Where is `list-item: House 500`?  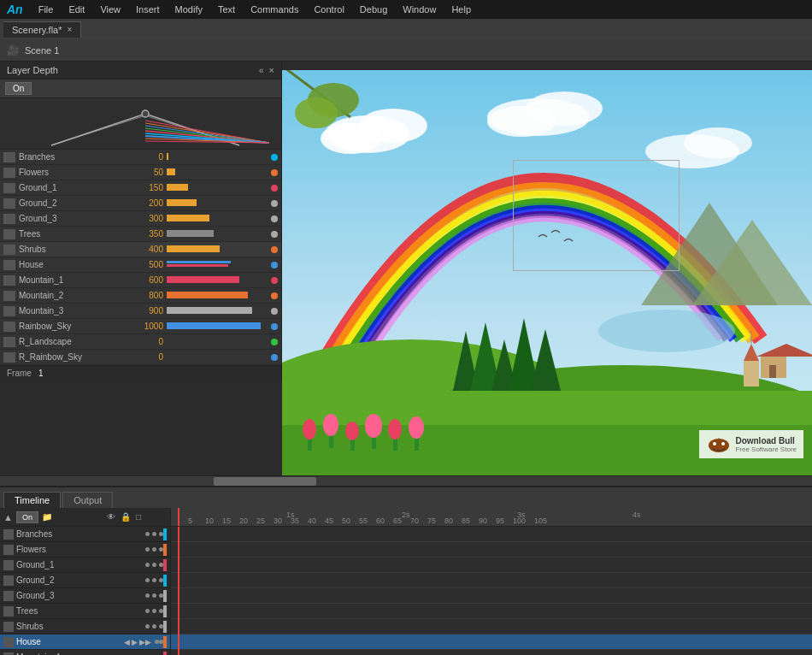 list-item: House 500 is located at coordinates (140, 265).